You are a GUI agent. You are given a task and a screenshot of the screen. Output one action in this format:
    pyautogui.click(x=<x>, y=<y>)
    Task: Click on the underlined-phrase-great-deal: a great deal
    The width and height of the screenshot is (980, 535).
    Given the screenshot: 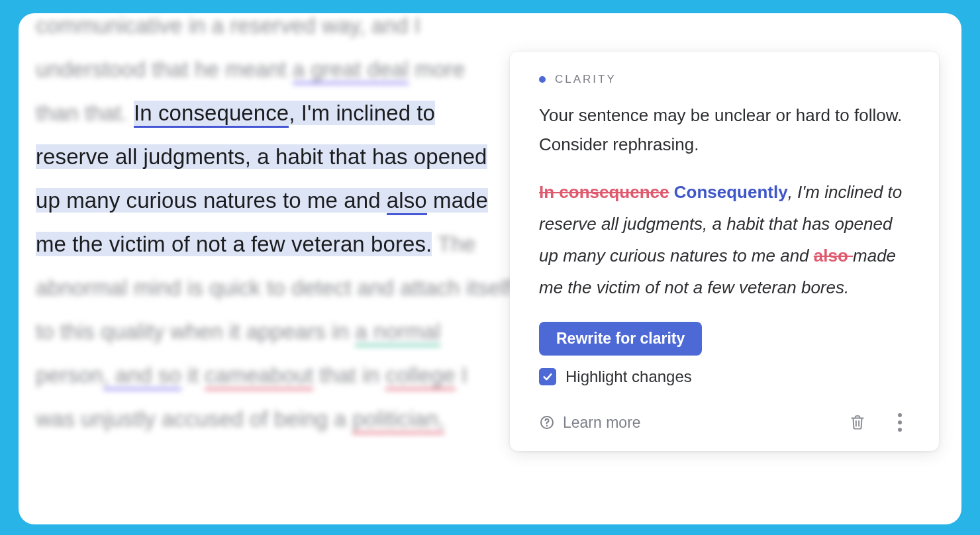 What is the action you would take?
    pyautogui.click(x=351, y=70)
    